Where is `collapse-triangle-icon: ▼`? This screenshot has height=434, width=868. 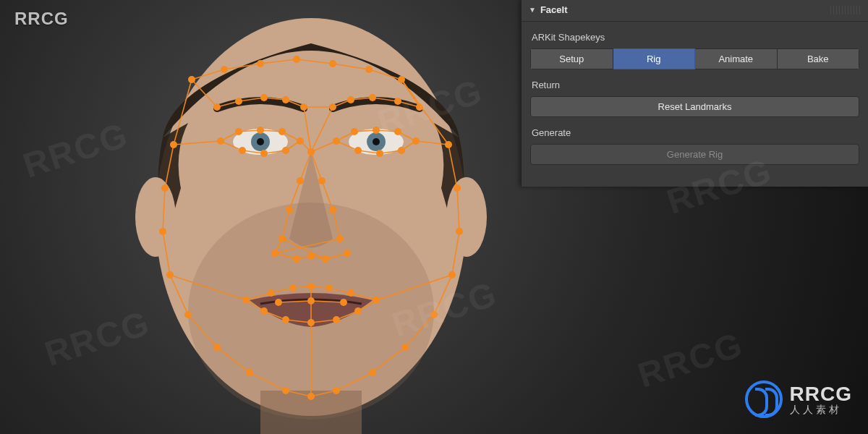
collapse-triangle-icon: ▼ is located at coordinates (532, 10).